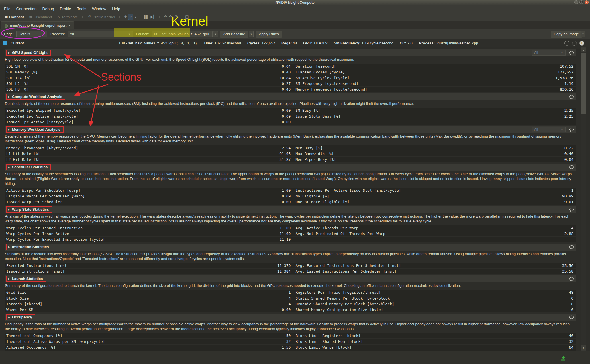 Image resolution: width=590 pixels, height=364 pixels. Describe the element at coordinates (566, 34) in the screenshot. I see `copy-as-image-button: Copy as Image` at that location.